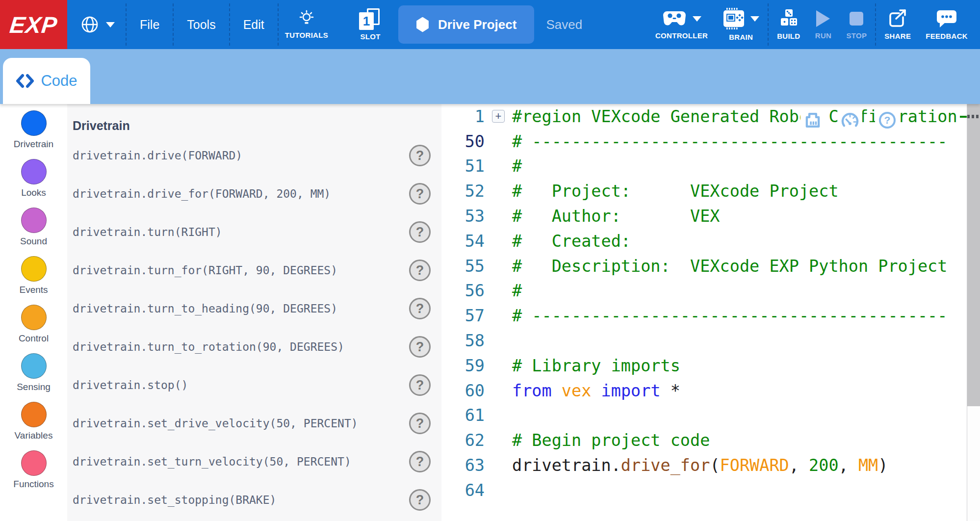 This screenshot has width=980, height=521. What do you see at coordinates (850, 120) in the screenshot?
I see `dashboard-gauge-button` at bounding box center [850, 120].